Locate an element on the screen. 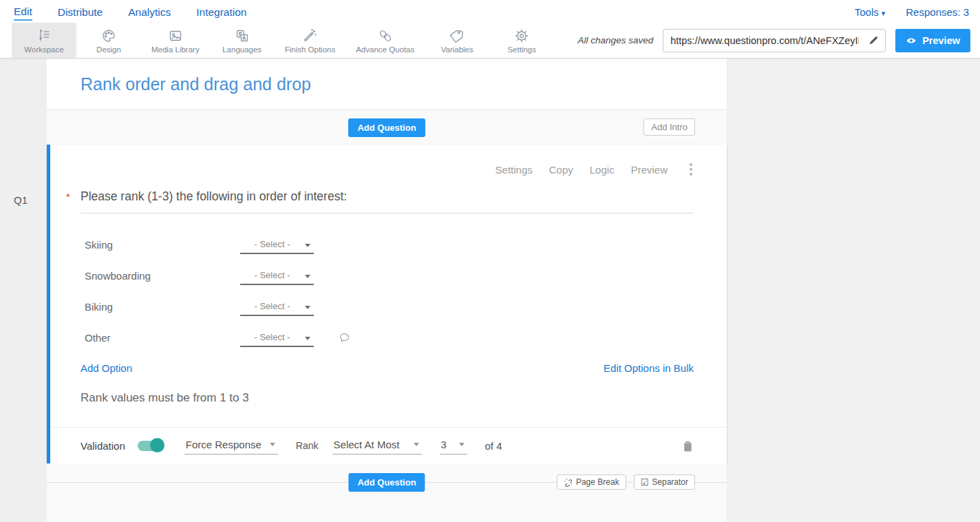 The width and height of the screenshot is (980, 522). question-text-field: Please rank (1-3) the following in order… is located at coordinates (387, 201).